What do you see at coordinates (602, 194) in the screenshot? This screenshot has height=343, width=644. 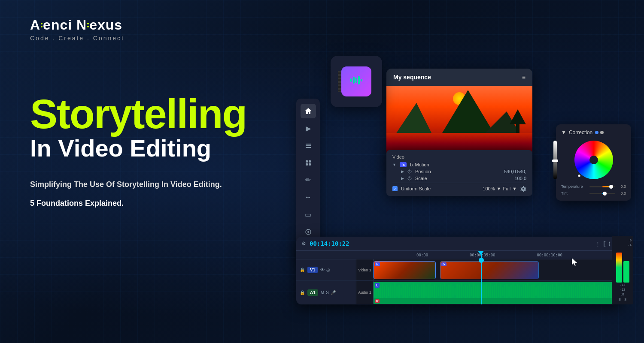 I see `tint-track` at bounding box center [602, 194].